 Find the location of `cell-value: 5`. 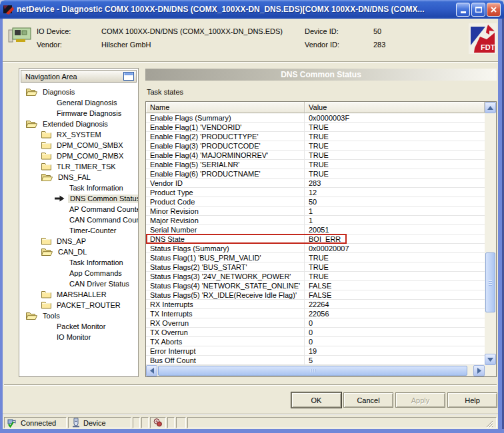

cell-value: 5 is located at coordinates (395, 360).